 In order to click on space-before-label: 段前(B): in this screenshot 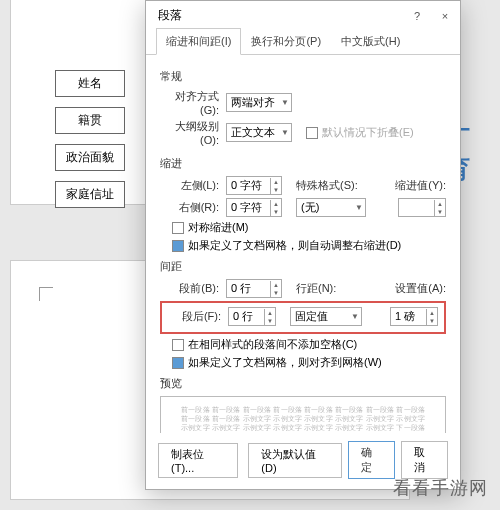, I will do `click(191, 288)`.